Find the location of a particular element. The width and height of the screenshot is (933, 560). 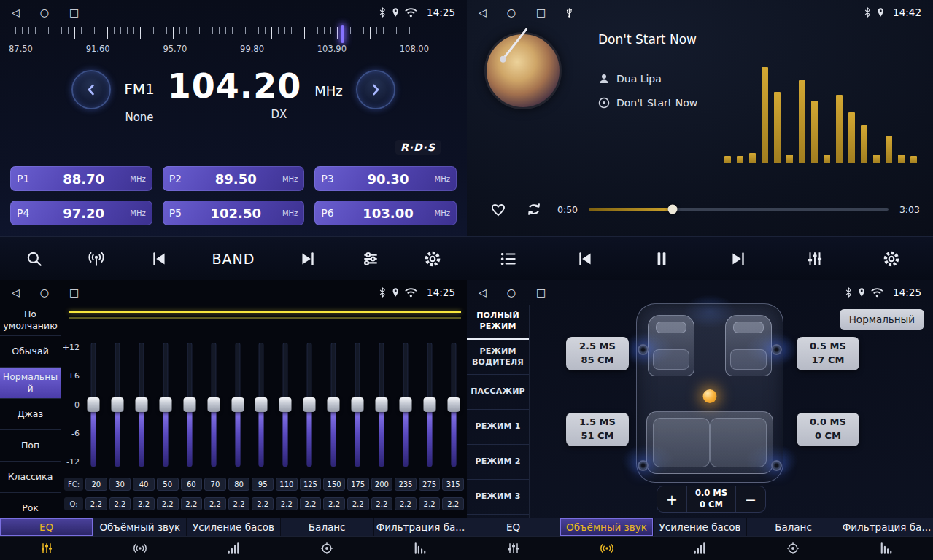

delay-rear-right: 0.0 MS 0 CM is located at coordinates (828, 429).